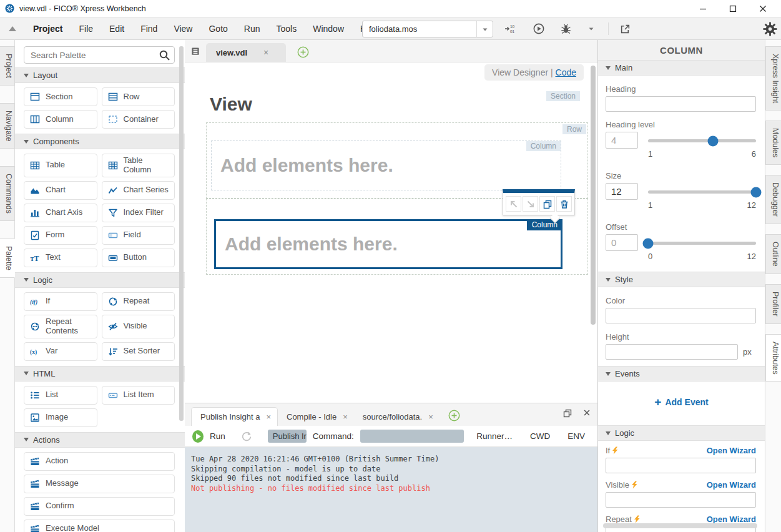 This screenshot has height=532, width=781. What do you see at coordinates (576, 436) in the screenshot?
I see `env-button: ENV` at bounding box center [576, 436].